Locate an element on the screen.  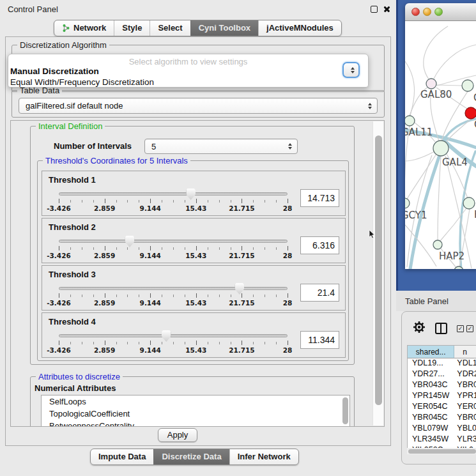
cell-name: YPR1 is located at coordinates (465, 396).